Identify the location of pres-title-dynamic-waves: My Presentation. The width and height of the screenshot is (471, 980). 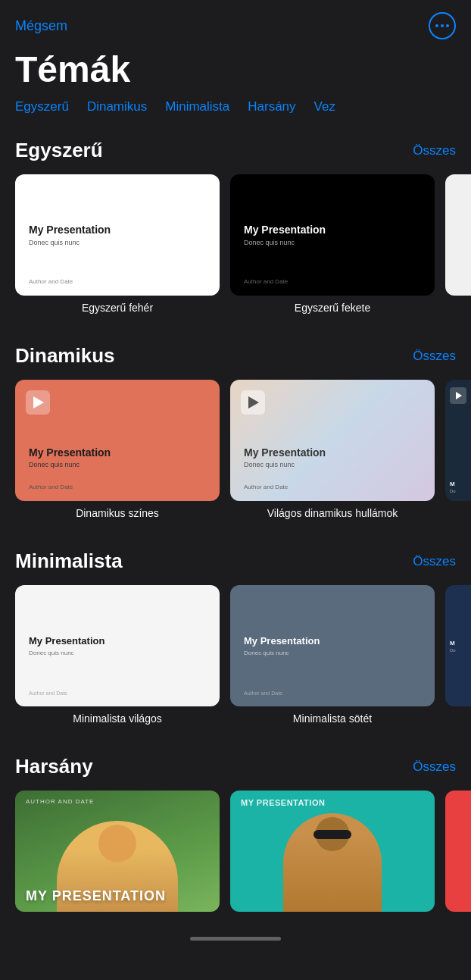
(332, 452).